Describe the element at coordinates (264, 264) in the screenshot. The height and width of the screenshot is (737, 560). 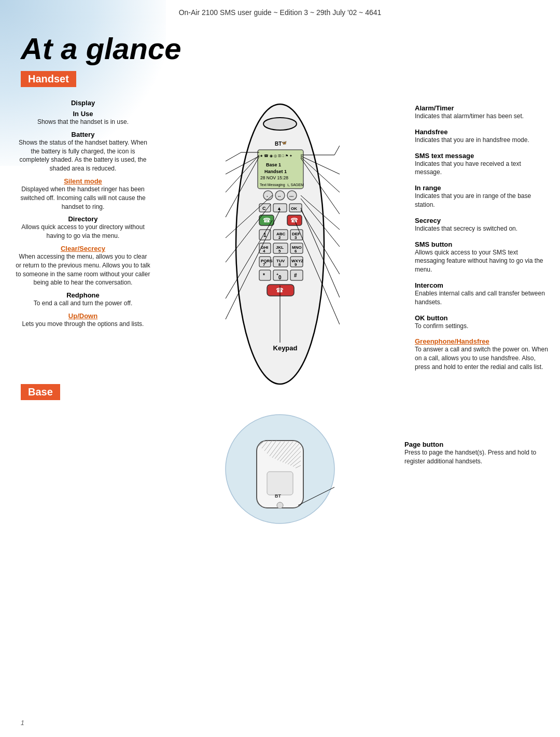
I see `svg-text: 7` at that location.